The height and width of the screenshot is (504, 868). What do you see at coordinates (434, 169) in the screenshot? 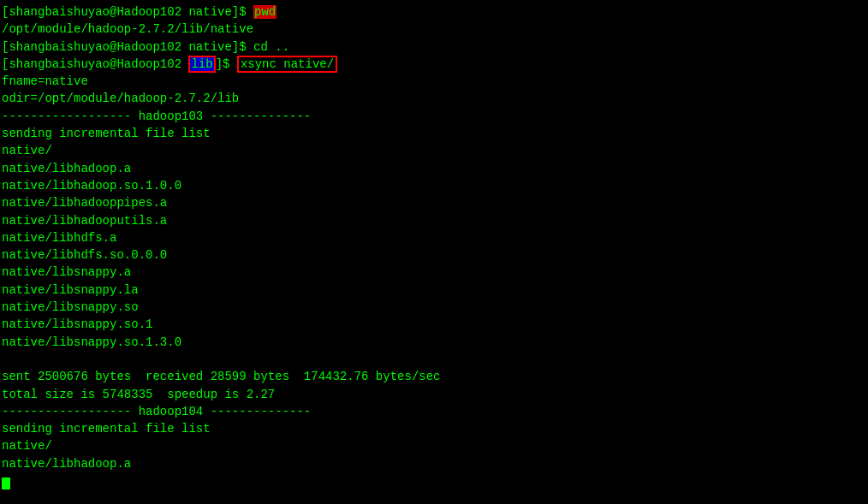
I see `line-10: native/libhadoop.a` at bounding box center [434, 169].